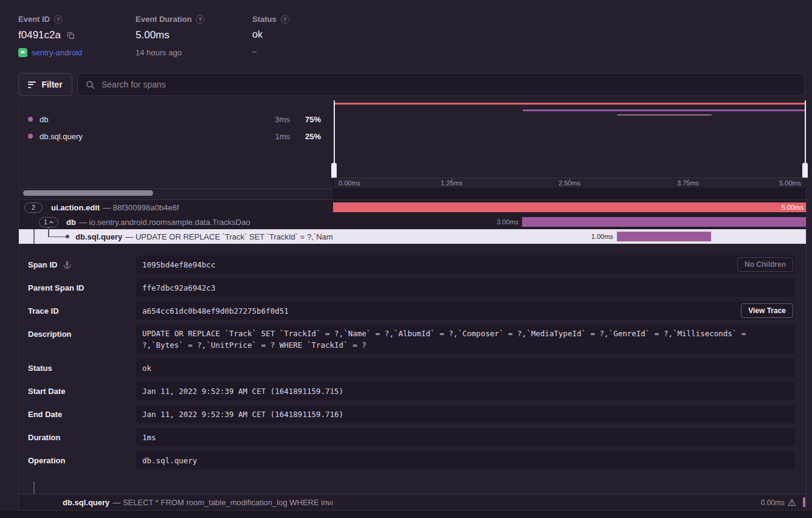 The width and height of the screenshot is (812, 518). Describe the element at coordinates (163, 19) in the screenshot. I see `event-duration-label: Event Duration` at that location.